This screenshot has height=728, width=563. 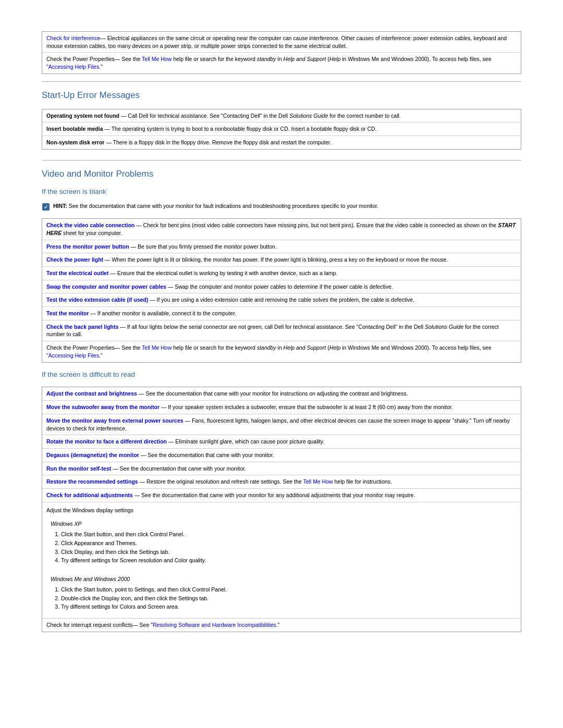 What do you see at coordinates (156, 348) in the screenshot?
I see `tell-me-how-link-blank: Tell Me How` at bounding box center [156, 348].